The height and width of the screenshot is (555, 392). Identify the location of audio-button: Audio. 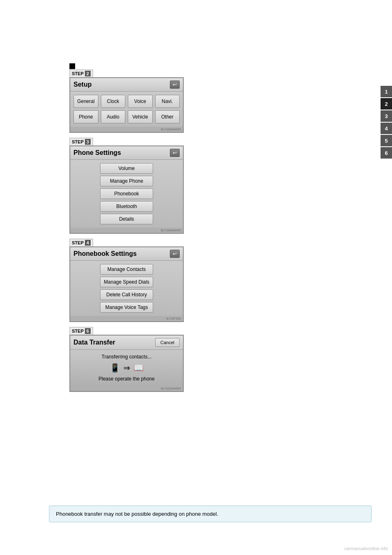
(114, 117).